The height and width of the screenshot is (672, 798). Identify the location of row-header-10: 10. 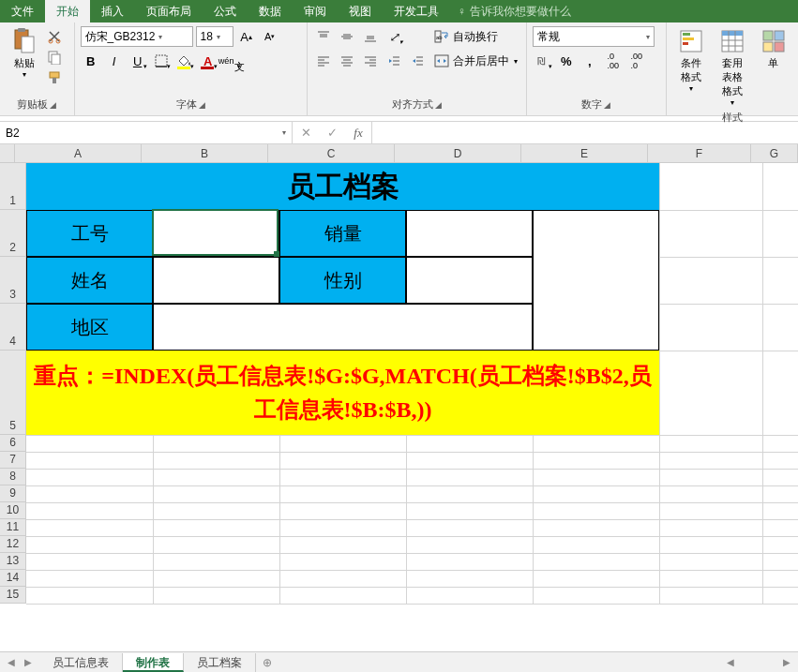
(13, 511).